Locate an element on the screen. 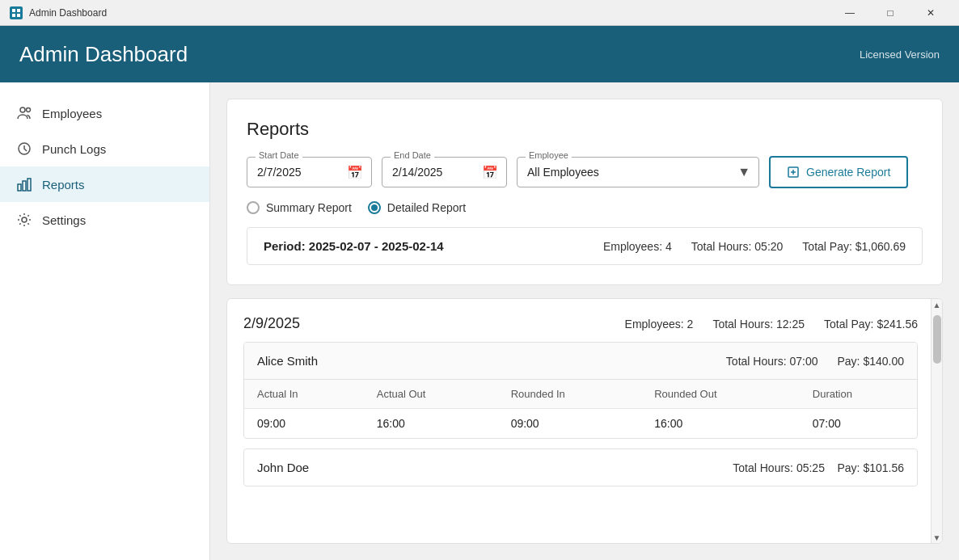 The width and height of the screenshot is (959, 560). generate-button-label: Generate Report is located at coordinates (848, 172).